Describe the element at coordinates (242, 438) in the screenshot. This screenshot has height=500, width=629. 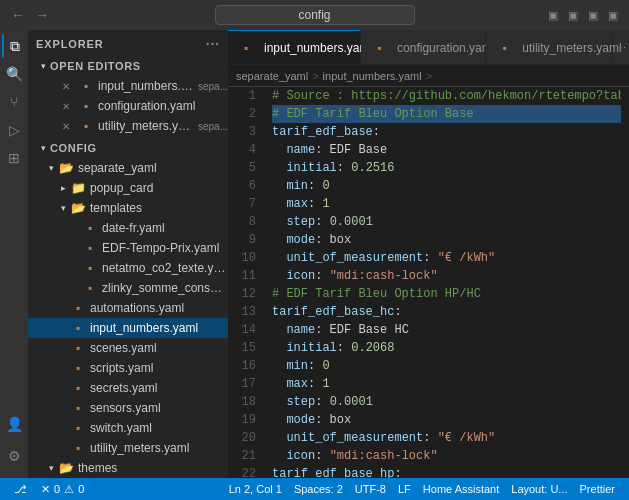
I see `line-number: 20` at that location.